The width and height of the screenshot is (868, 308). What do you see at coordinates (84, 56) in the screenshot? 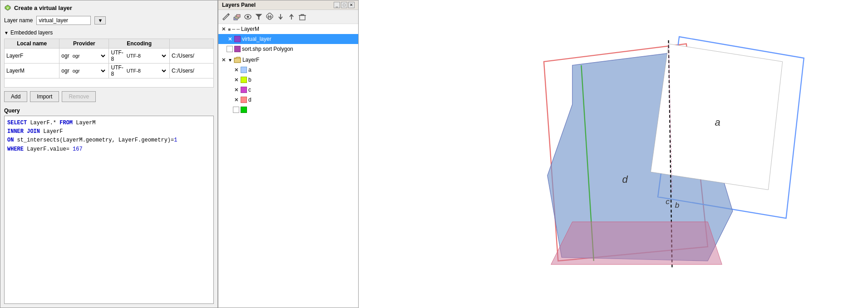
I see `provider-select-wrap-0: ogr ogr` at bounding box center [84, 56].